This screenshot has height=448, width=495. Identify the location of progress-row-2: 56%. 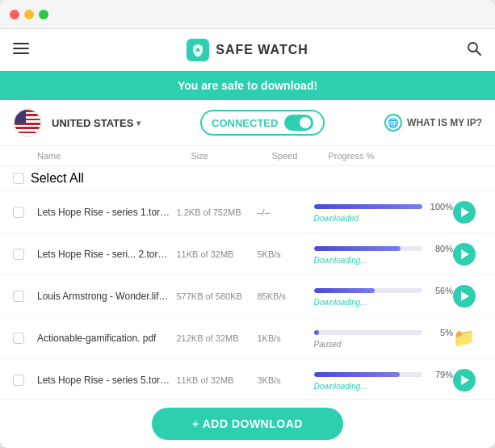
(384, 291).